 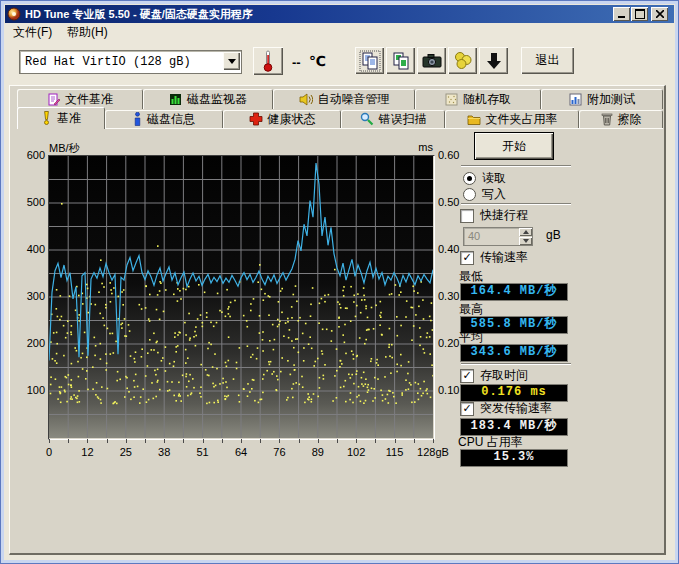 What do you see at coordinates (471, 310) in the screenshot?
I see `max-label: 最高` at bounding box center [471, 310].